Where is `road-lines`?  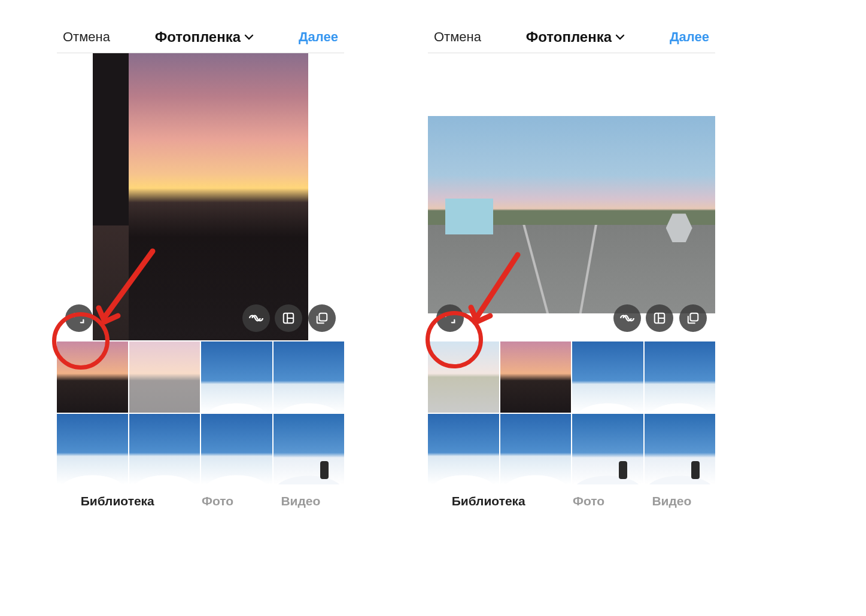
road-lines is located at coordinates (572, 269).